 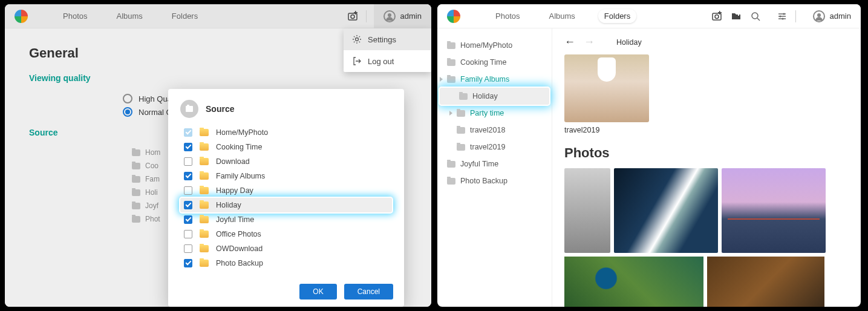 I want to click on menu-logout-label: Log out, so click(x=381, y=62).